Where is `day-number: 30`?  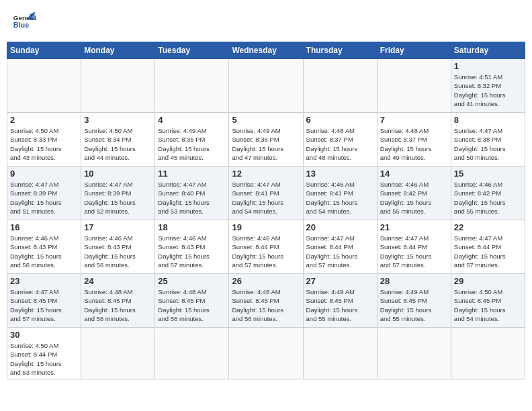 day-number: 30 is located at coordinates (44, 334).